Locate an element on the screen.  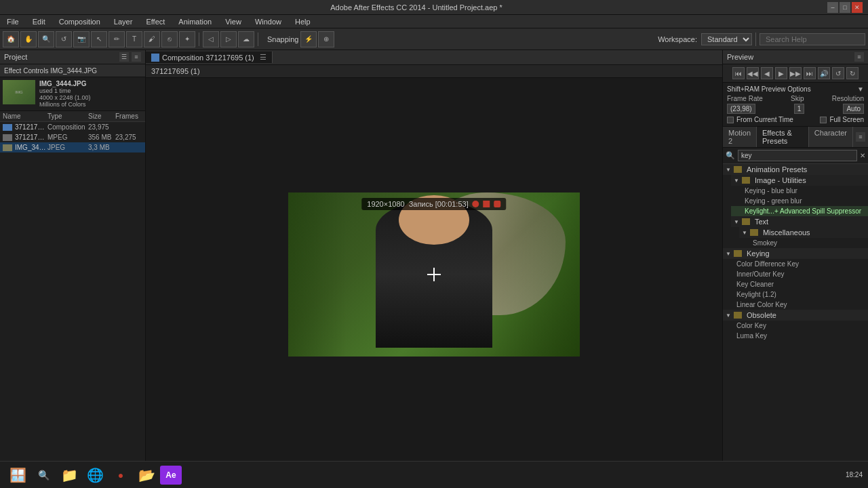
effects-group-animation-presets-header: ▼ Animation Presets is located at coordinates (795, 169).